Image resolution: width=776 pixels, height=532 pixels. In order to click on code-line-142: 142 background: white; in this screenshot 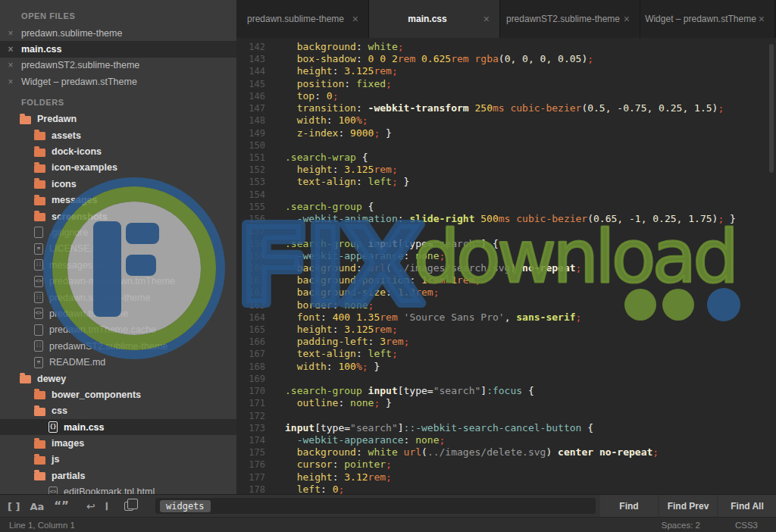, I will do `click(506, 47)`.